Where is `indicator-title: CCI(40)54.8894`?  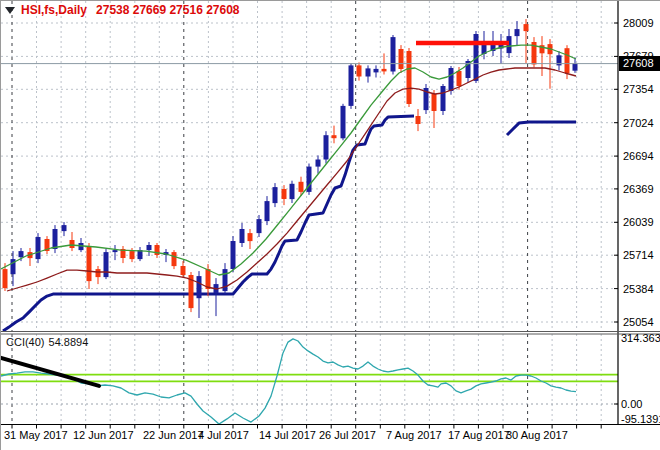
indicator-title: CCI(40)54.8894 is located at coordinates (49, 342).